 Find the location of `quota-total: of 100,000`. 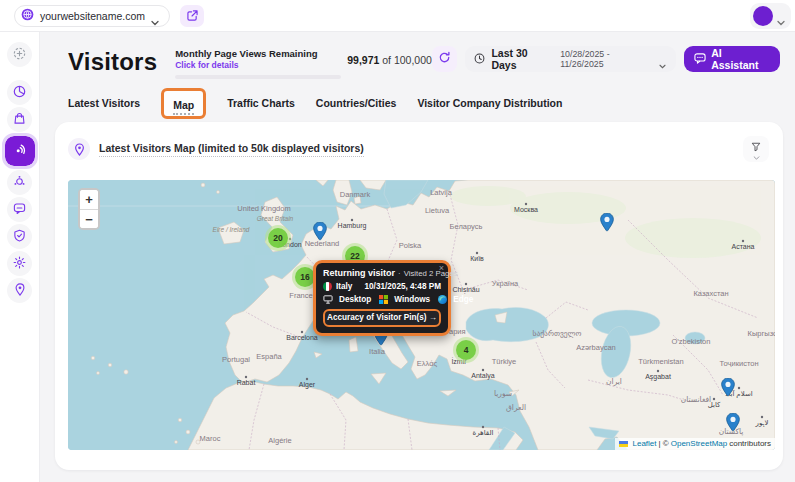

quota-total: of 100,000 is located at coordinates (406, 60).